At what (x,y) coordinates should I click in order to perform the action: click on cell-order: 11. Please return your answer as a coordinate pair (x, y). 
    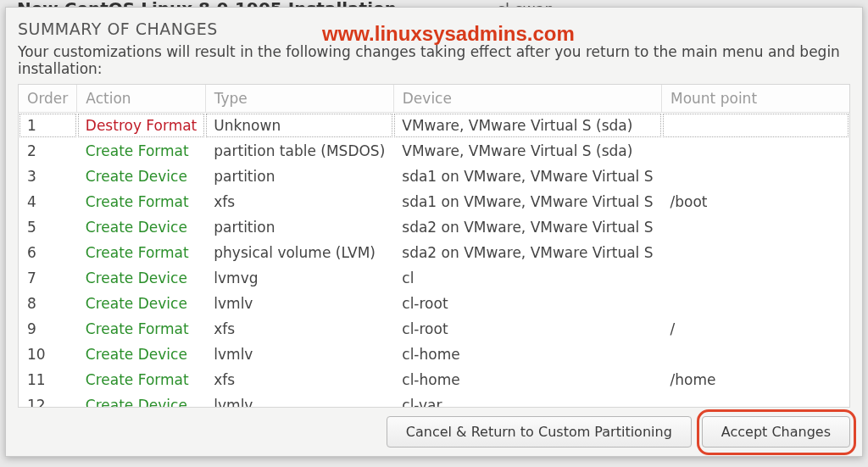
    Looking at the image, I should click on (47, 380).